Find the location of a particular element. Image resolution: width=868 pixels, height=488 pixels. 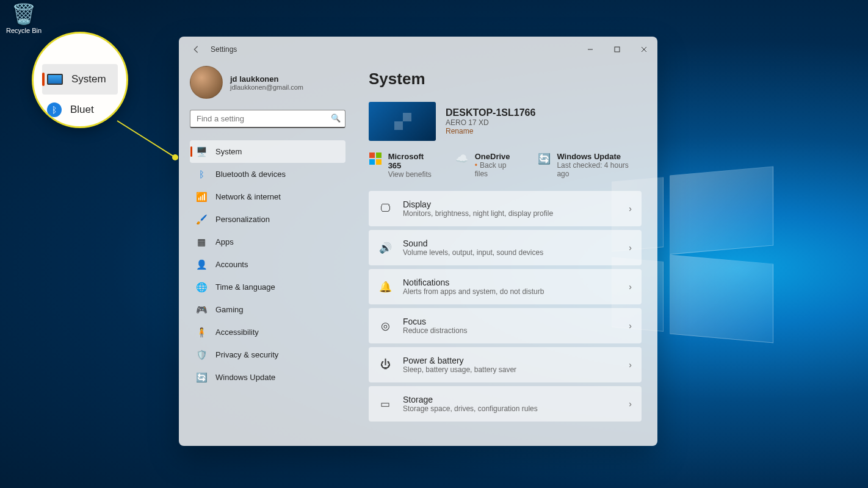

card-sub: Sleep, battery usage, battery saver is located at coordinates (460, 370).